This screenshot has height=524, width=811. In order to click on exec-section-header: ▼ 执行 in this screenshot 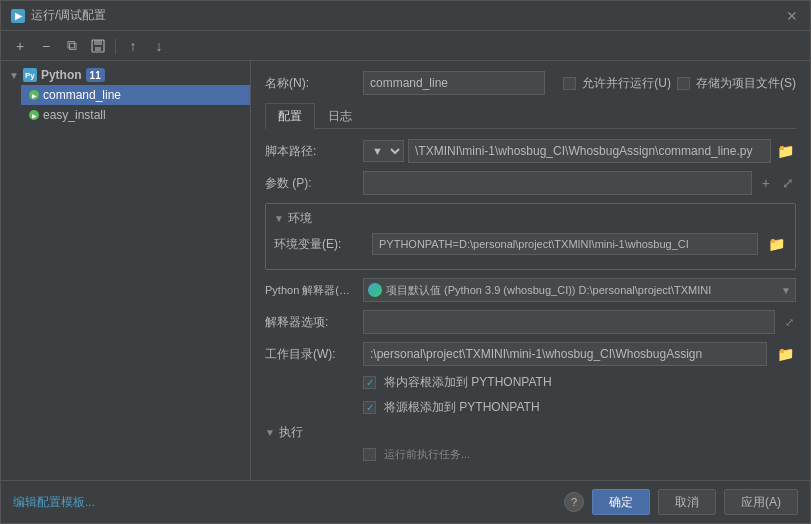, I will do `click(530, 432)`.